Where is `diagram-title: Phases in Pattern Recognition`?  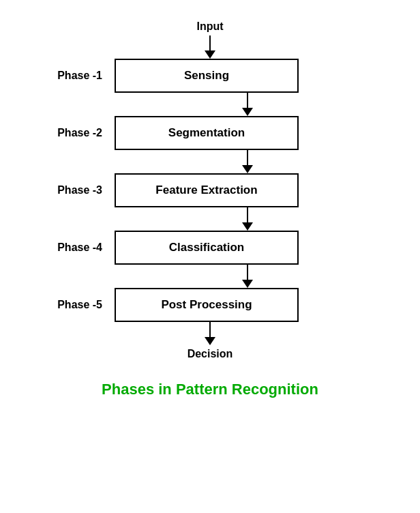 diagram-title: Phases in Pattern Recognition is located at coordinates (210, 390).